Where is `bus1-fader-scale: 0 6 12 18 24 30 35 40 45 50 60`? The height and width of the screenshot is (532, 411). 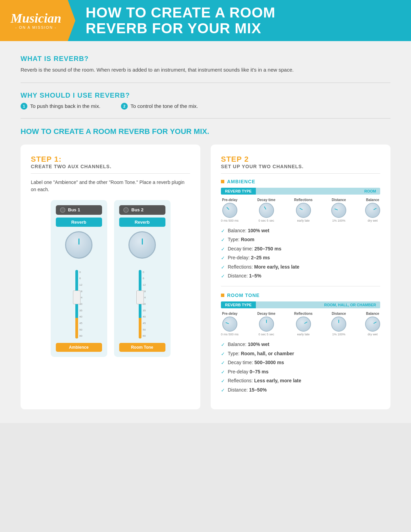
bus1-fader-scale: 0 6 12 18 24 30 35 40 45 50 60 is located at coordinates (81, 304).